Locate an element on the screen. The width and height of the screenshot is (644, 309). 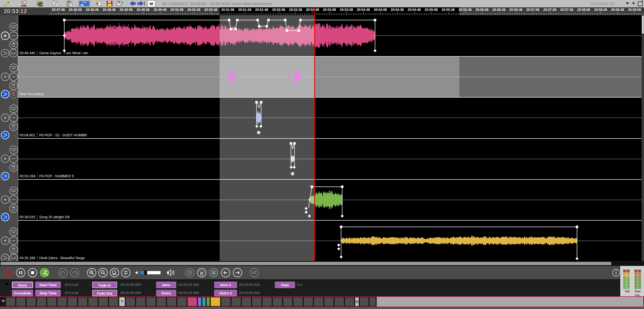
stop-time-button: Stop Time is located at coordinates (48, 293).